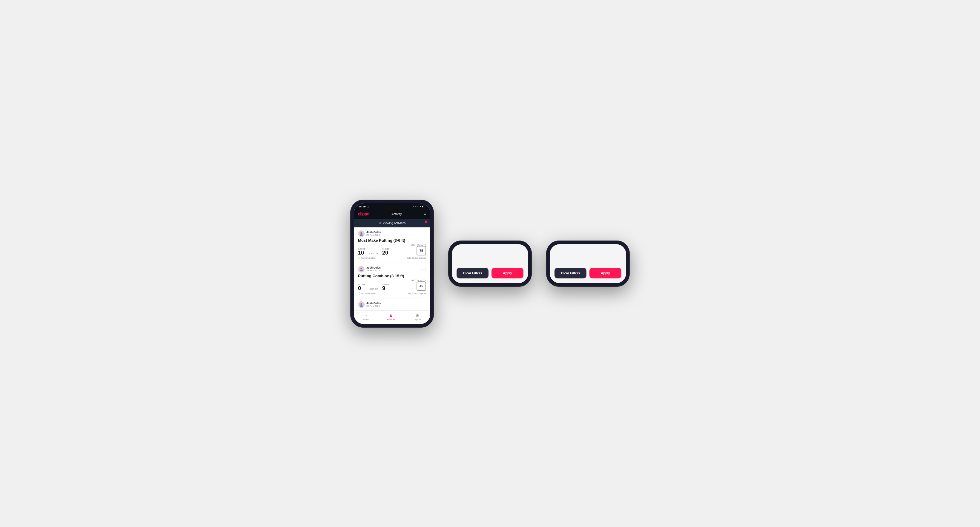 Image resolution: width=980 pixels, height=527 pixels. Describe the element at coordinates (392, 240) in the screenshot. I see `activity-title-1: Must Make Putting (3-6 ft)` at that location.